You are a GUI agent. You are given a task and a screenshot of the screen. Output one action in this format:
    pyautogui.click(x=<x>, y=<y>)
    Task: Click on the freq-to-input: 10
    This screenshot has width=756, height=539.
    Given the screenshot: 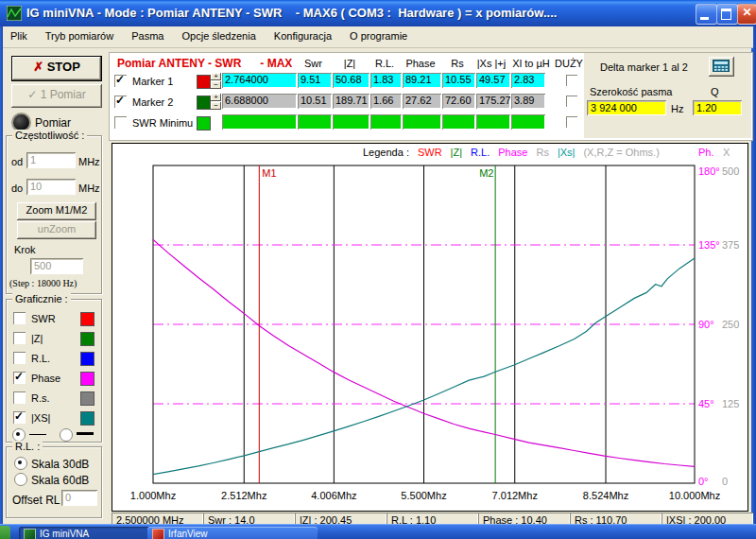 What is the action you would take?
    pyautogui.click(x=51, y=187)
    